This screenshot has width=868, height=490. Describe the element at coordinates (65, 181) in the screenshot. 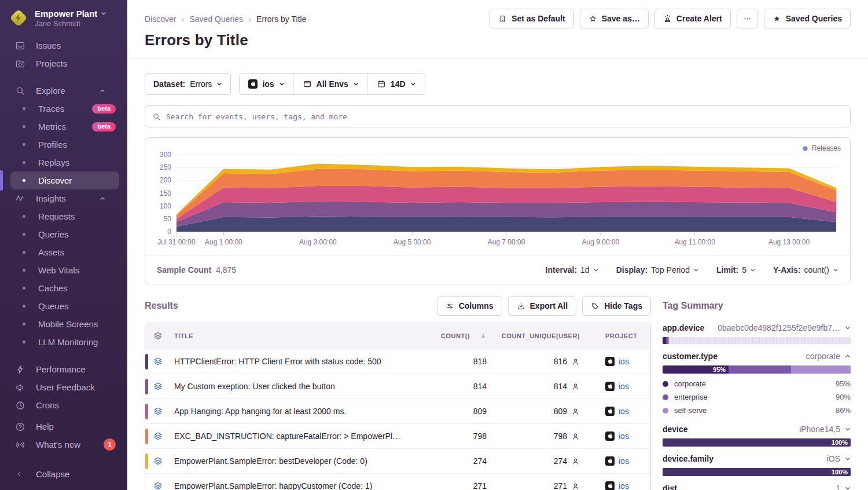

I see `sidebar-item-discover: Discover` at that location.